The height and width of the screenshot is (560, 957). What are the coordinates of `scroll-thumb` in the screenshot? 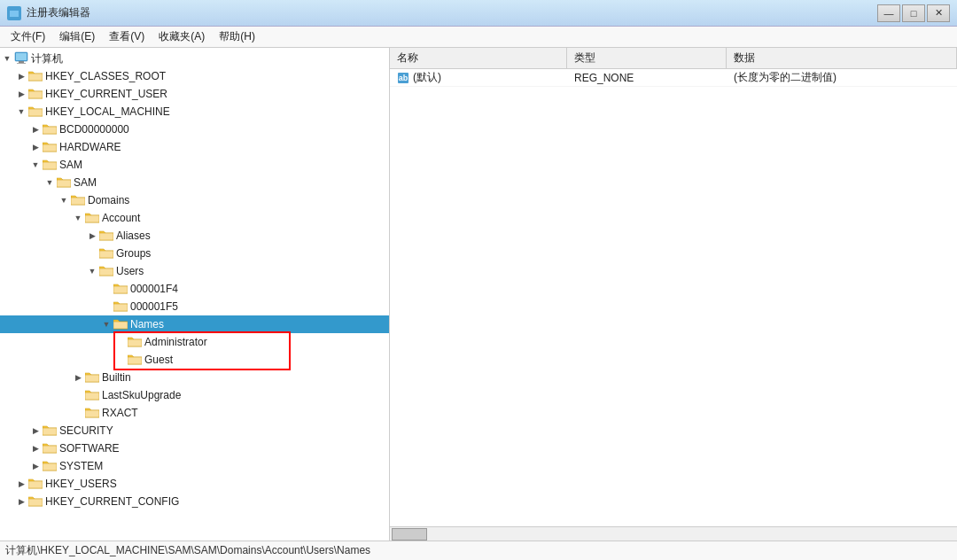 It's located at (409, 534).